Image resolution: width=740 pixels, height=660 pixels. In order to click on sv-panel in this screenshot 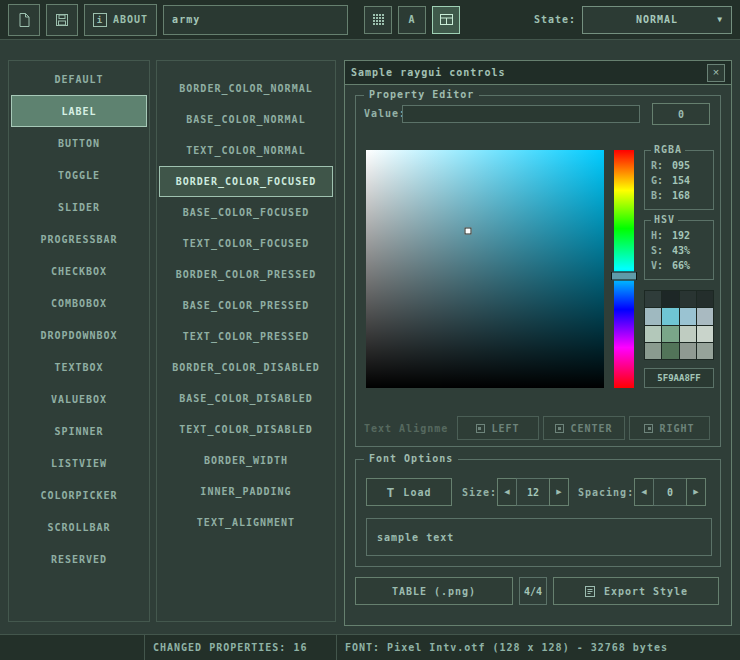, I will do `click(485, 269)`.